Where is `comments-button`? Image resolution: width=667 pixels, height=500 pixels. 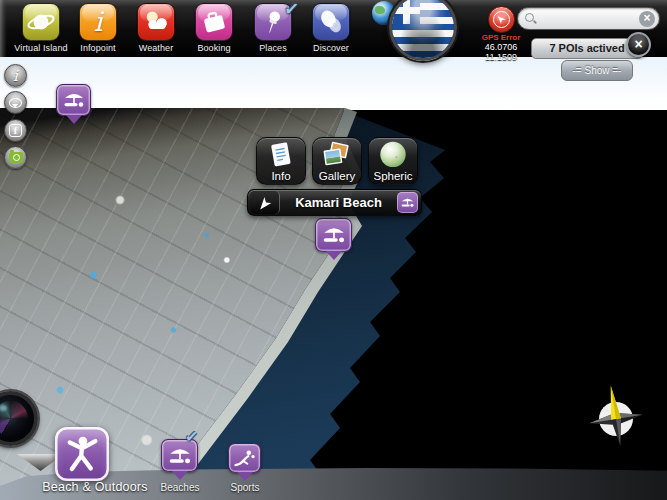 comments-button is located at coordinates (16, 102).